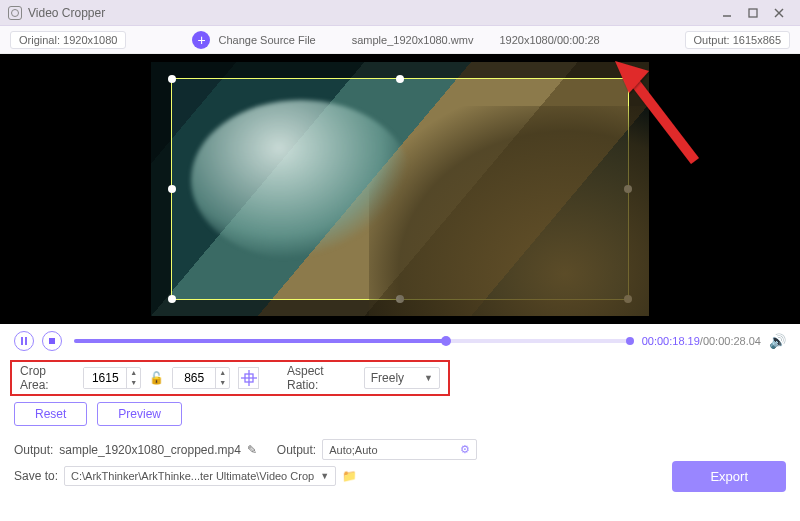 Image resolution: width=800 pixels, height=521 pixels. I want to click on seek-end-marker, so click(630, 341).